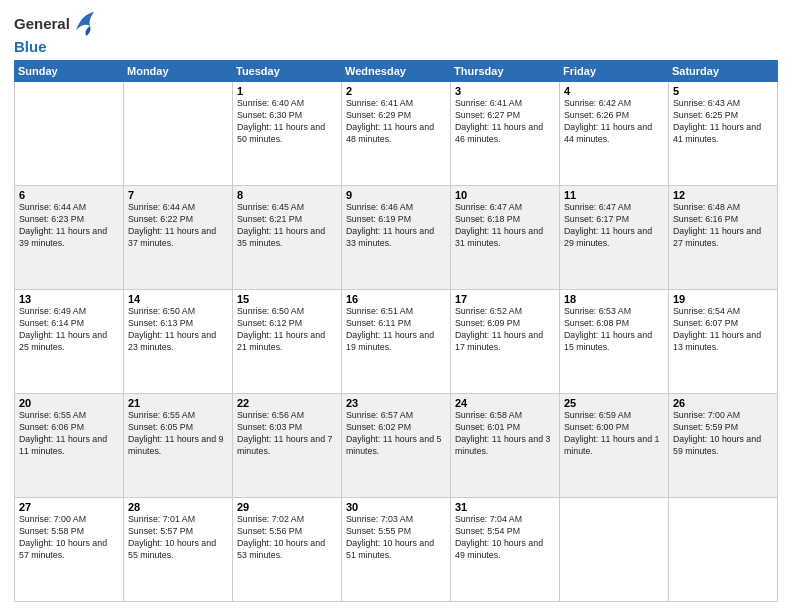 The width and height of the screenshot is (792, 612). I want to click on calendar-cell: 3Sunrise: 6:41 AM Sunset: 6:27 PM Daylig…, so click(506, 134).